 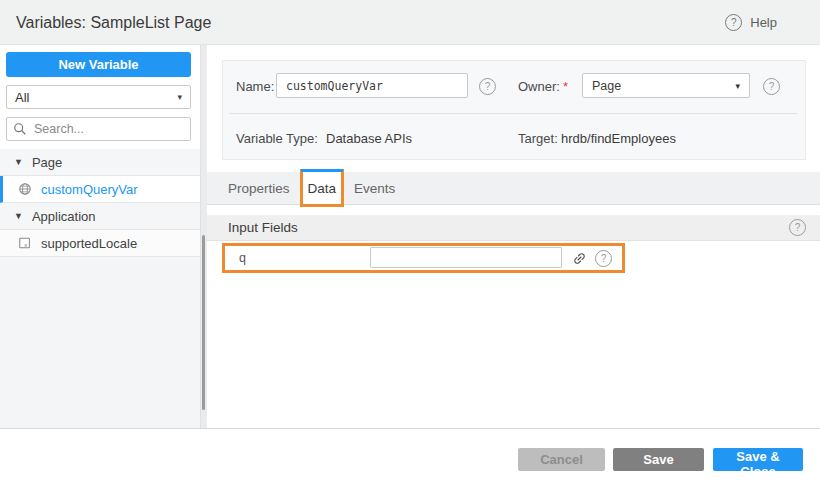 What do you see at coordinates (772, 86) in the screenshot?
I see `owner-help-icon: ?` at bounding box center [772, 86].